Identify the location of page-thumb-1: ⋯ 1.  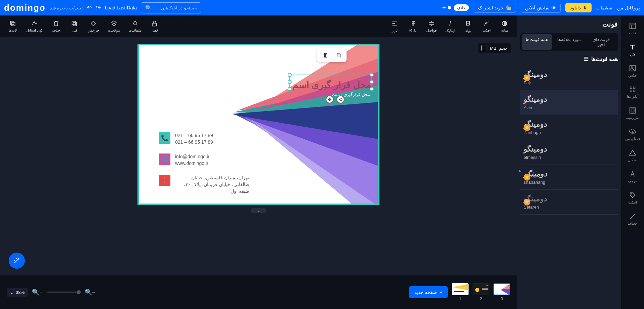
(460, 292).